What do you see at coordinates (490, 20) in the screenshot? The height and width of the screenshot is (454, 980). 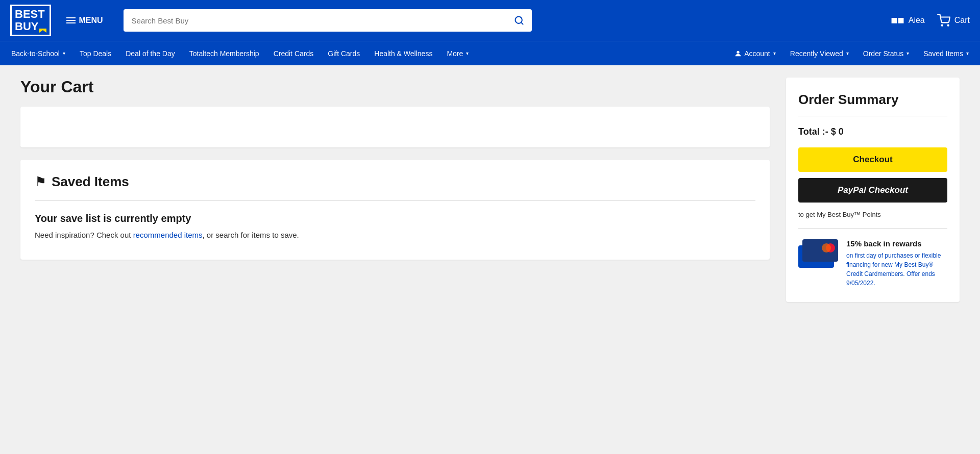 I see `header: BESTBUY MENU ■■ Aiea Cart` at bounding box center [490, 20].